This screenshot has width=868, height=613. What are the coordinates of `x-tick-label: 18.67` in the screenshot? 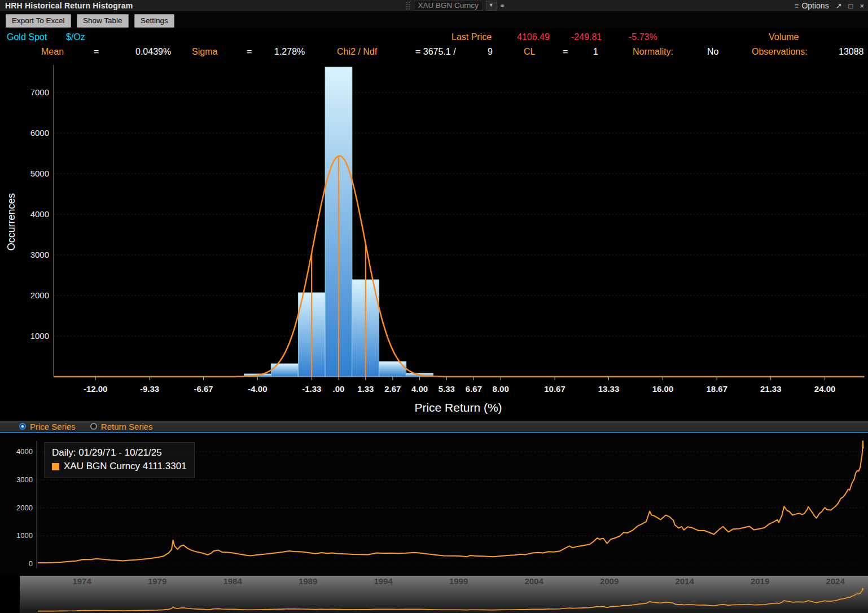 It's located at (717, 389).